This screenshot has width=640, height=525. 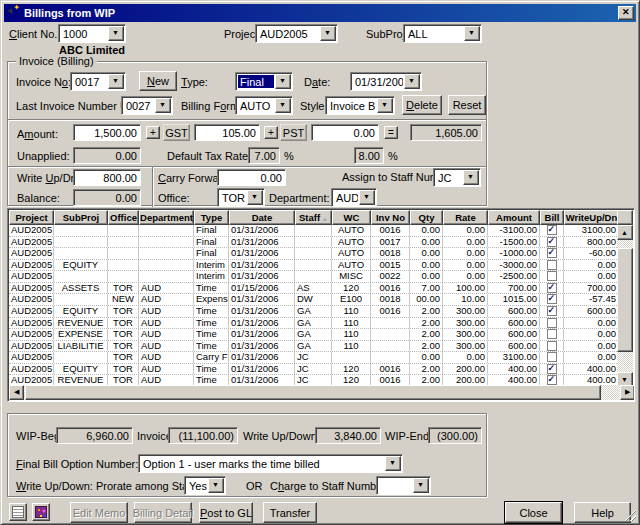 What do you see at coordinates (352, 218) in the screenshot?
I see `column-header-wc: WC` at bounding box center [352, 218].